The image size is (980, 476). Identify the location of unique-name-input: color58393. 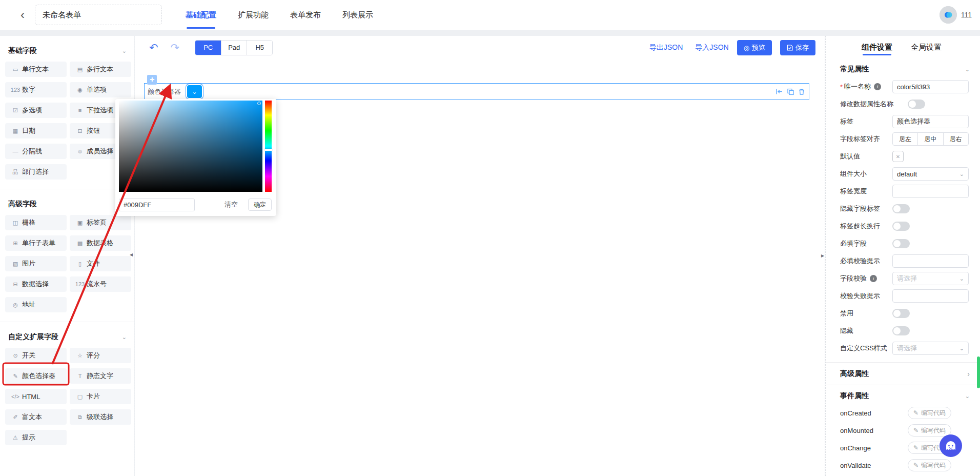
(931, 87).